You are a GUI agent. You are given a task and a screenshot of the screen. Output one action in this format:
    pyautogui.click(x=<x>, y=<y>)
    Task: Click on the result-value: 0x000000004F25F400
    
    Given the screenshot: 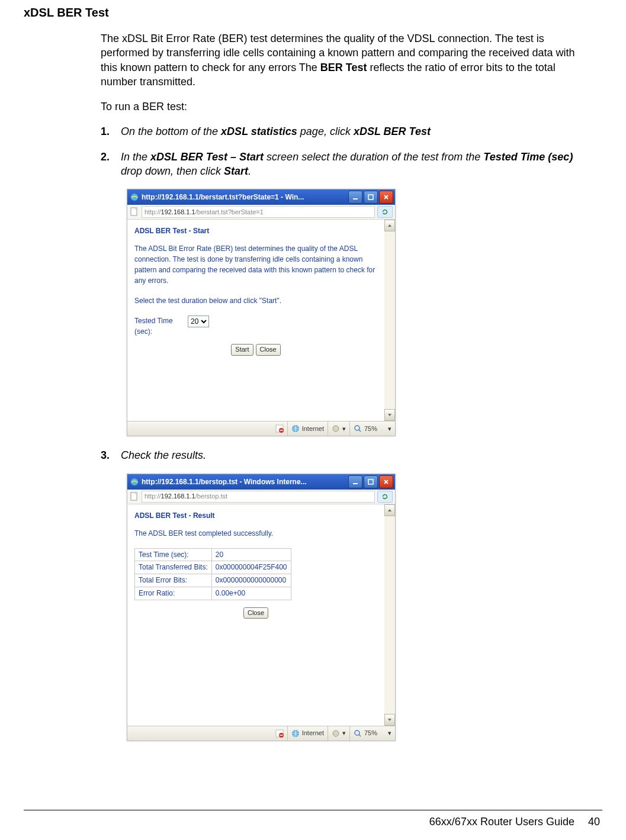 What is the action you would take?
    pyautogui.click(x=251, y=568)
    